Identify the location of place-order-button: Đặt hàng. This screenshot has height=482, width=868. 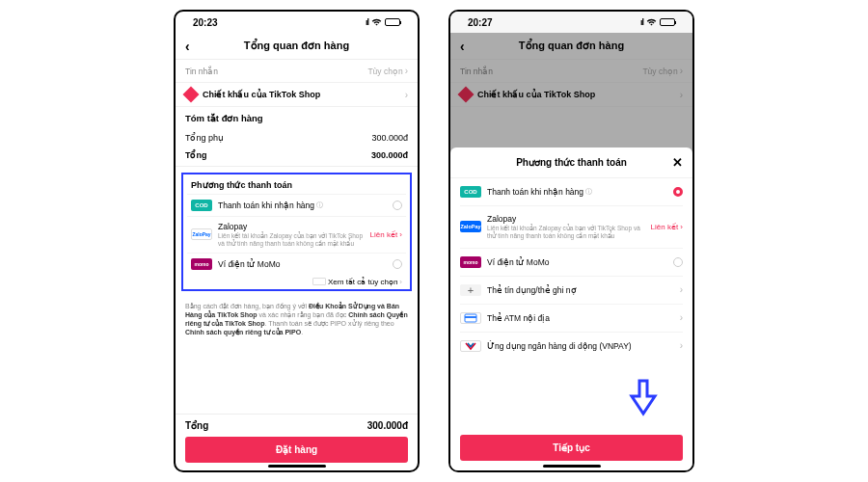
(297, 449).